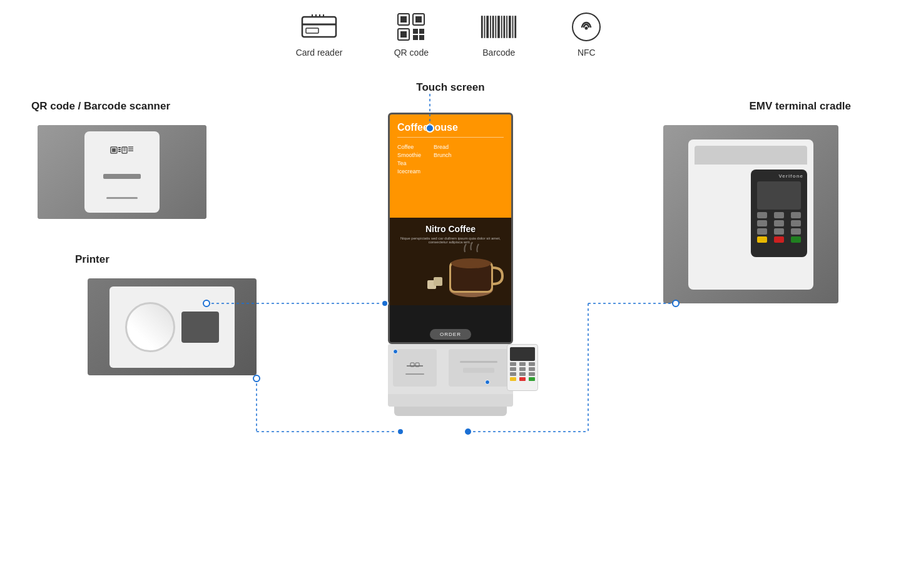  Describe the element at coordinates (499, 34) in the screenshot. I see `barcode-item: Barcode` at that location.